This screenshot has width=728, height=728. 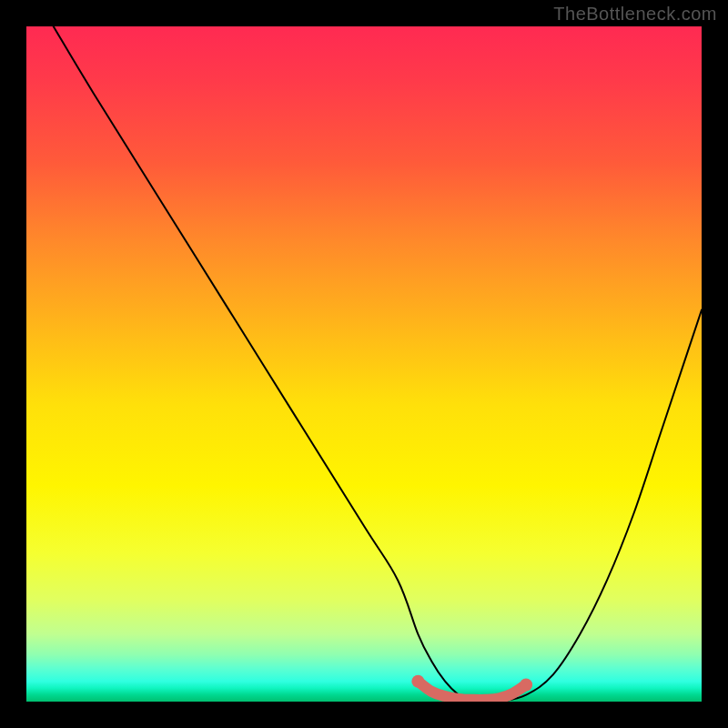 What do you see at coordinates (471, 688) in the screenshot?
I see `highlight-segment` at bounding box center [471, 688].